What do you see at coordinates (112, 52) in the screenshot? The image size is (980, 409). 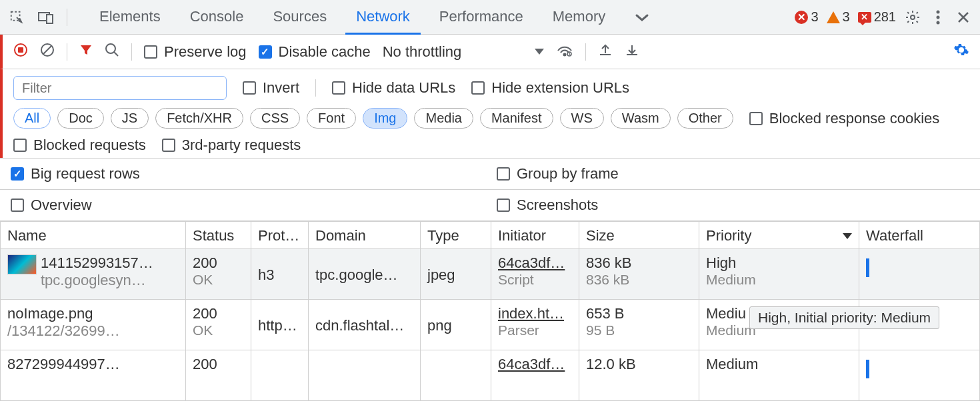 I see `search-icon` at bounding box center [112, 52].